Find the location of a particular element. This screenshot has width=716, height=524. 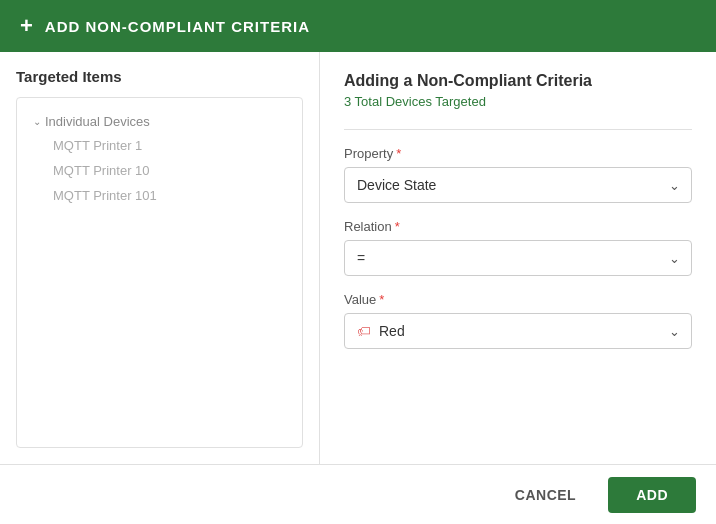

relation-select: = is located at coordinates (518, 258).